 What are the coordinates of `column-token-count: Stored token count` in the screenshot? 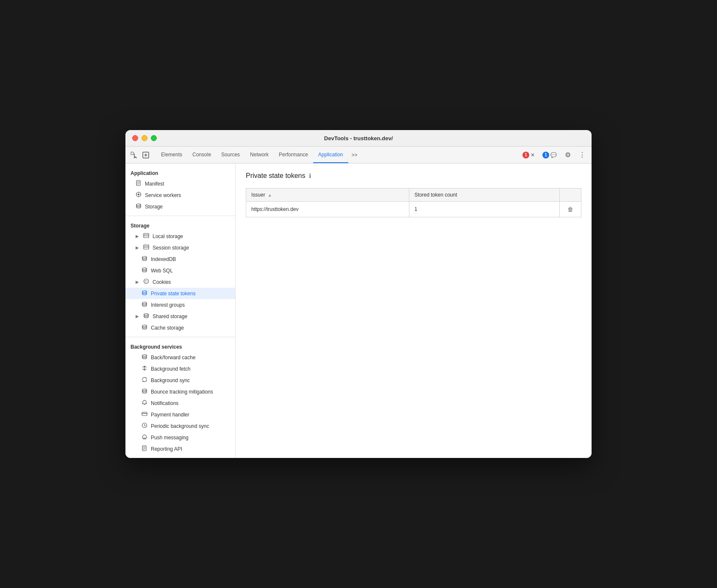 It's located at (485, 195).